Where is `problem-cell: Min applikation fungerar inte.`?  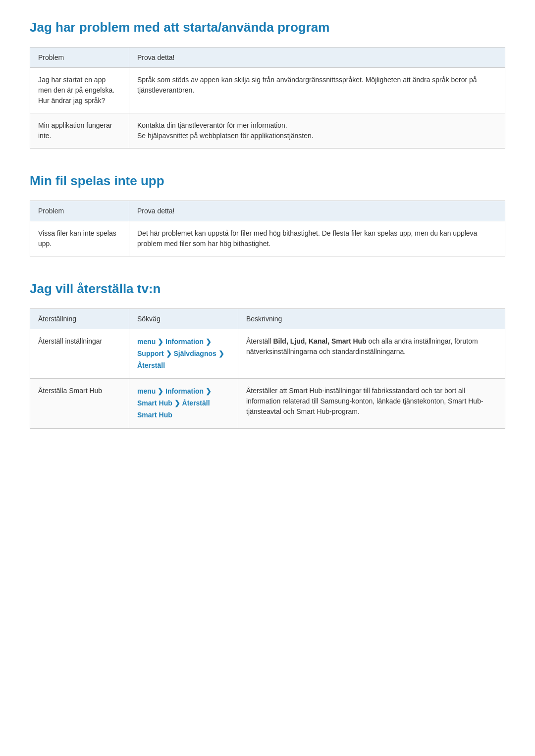
problem-cell: Min applikation fungerar inte. is located at coordinates (80, 131).